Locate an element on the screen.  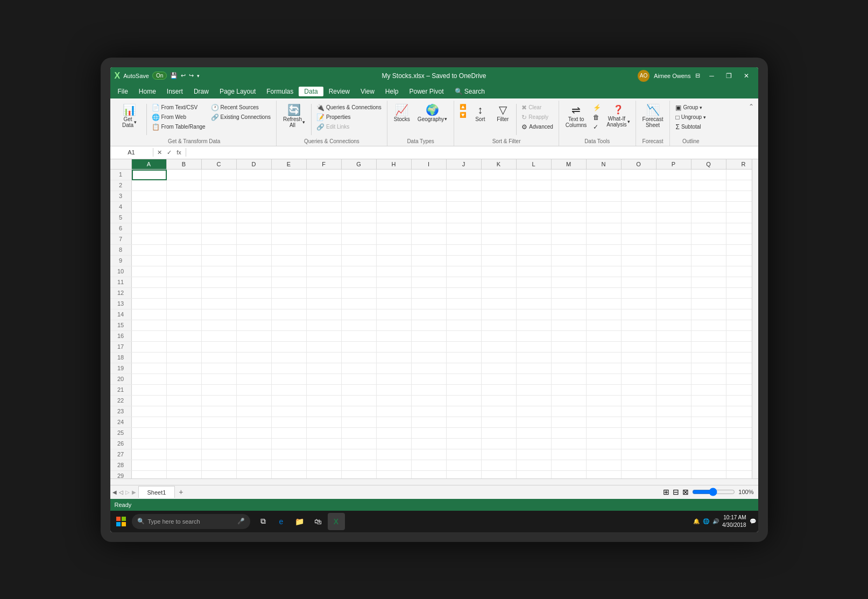
cell-D9 is located at coordinates (254, 261).